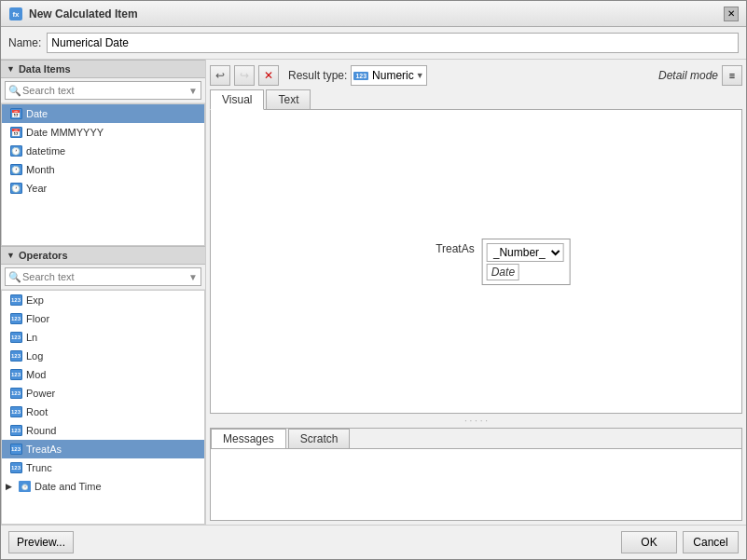 Image resolution: width=747 pixels, height=560 pixels. I want to click on list-item: 123 Power, so click(103, 393).